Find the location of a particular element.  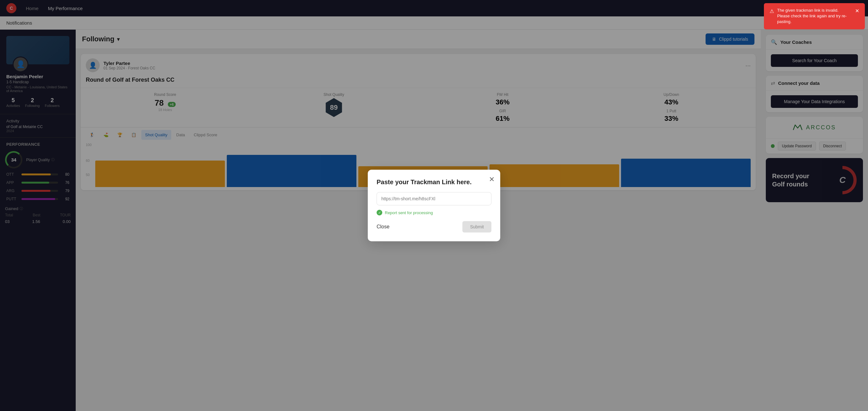

modal-close-button: Close is located at coordinates (383, 227).